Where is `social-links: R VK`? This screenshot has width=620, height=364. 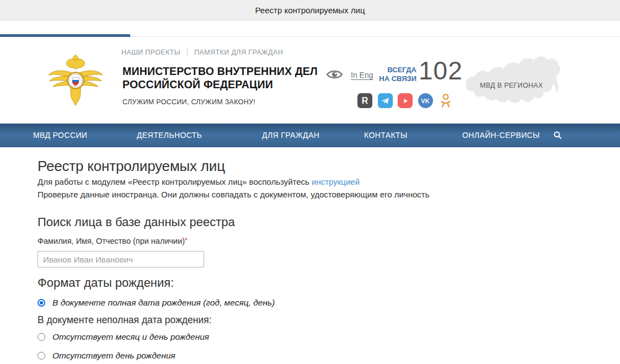 social-links: R VK is located at coordinates (405, 100).